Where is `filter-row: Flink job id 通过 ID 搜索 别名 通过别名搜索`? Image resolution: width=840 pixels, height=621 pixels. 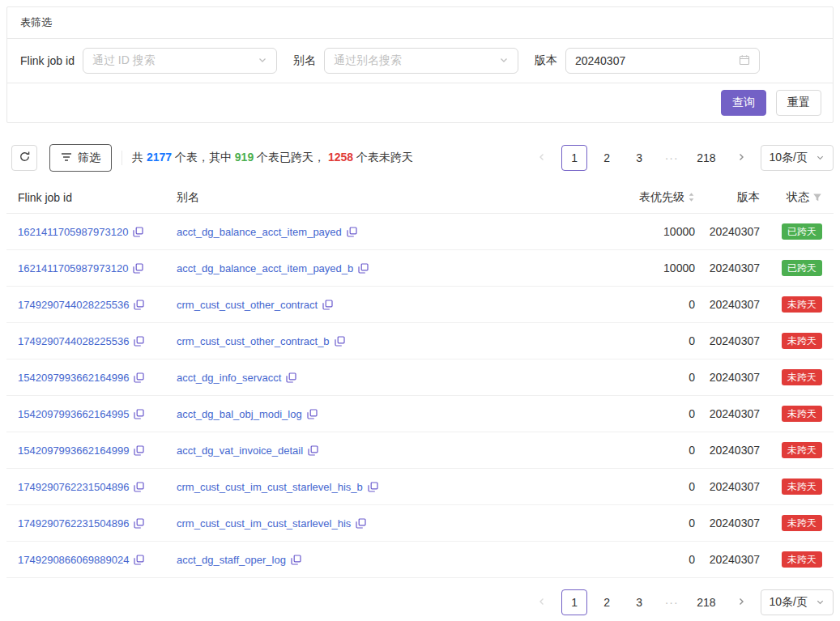
filter-row: Flink job id 通过 ID 搜索 别名 通过别名搜索 is located at coordinates (420, 62).